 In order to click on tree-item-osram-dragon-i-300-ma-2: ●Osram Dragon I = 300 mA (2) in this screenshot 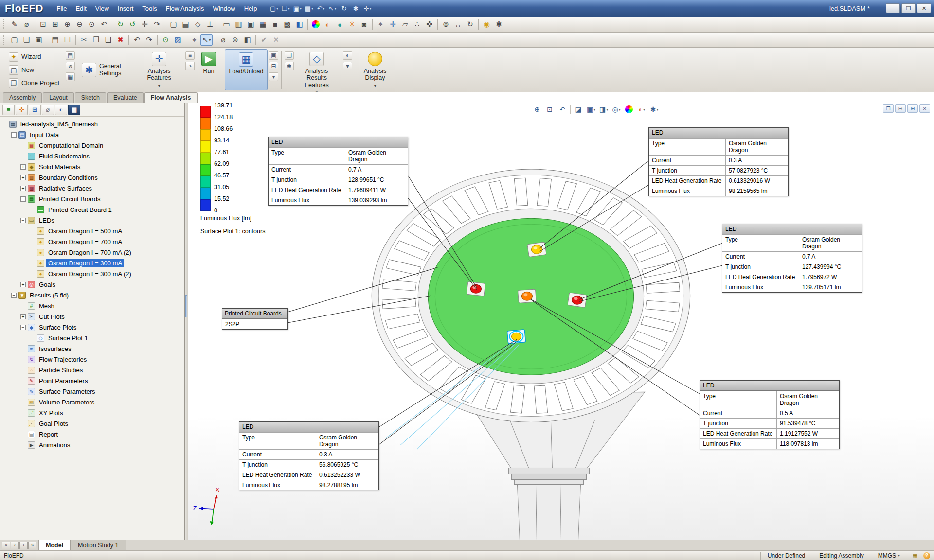, I will do `click(92, 274)`.